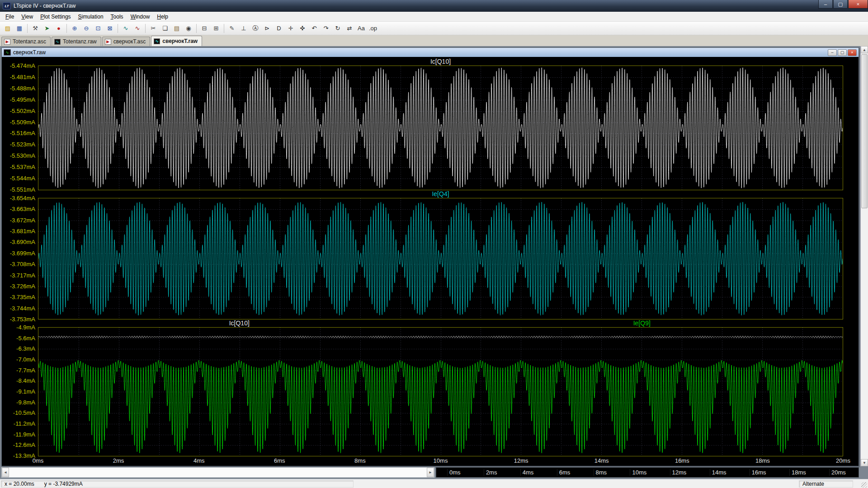  Describe the element at coordinates (440, 194) in the screenshot. I see `pane-2-titles: Ie[Q4]` at that location.